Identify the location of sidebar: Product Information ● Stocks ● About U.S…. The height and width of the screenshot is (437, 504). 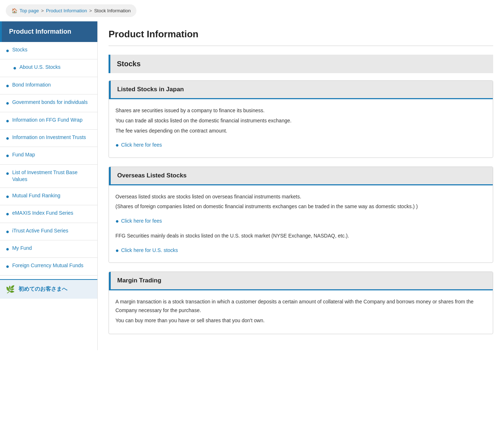
(49, 186).